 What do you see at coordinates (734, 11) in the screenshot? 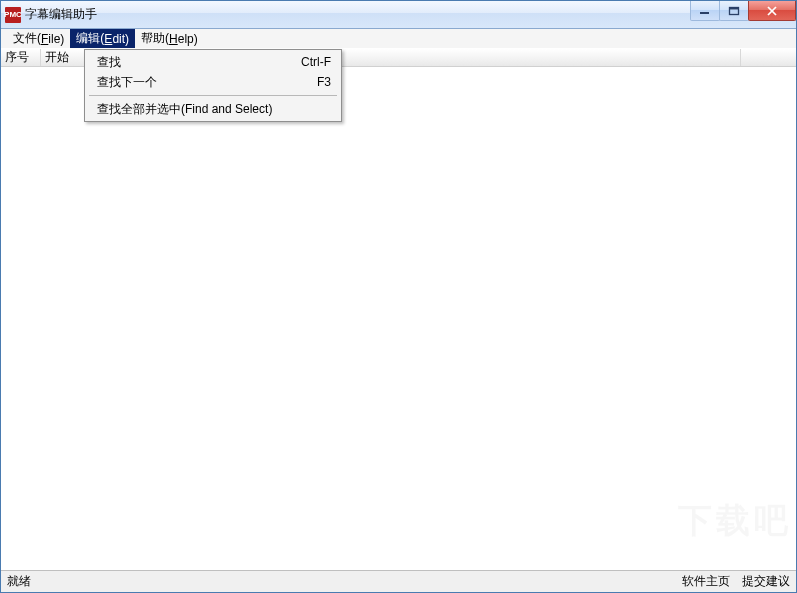
I see `maximize-icon` at bounding box center [734, 11].